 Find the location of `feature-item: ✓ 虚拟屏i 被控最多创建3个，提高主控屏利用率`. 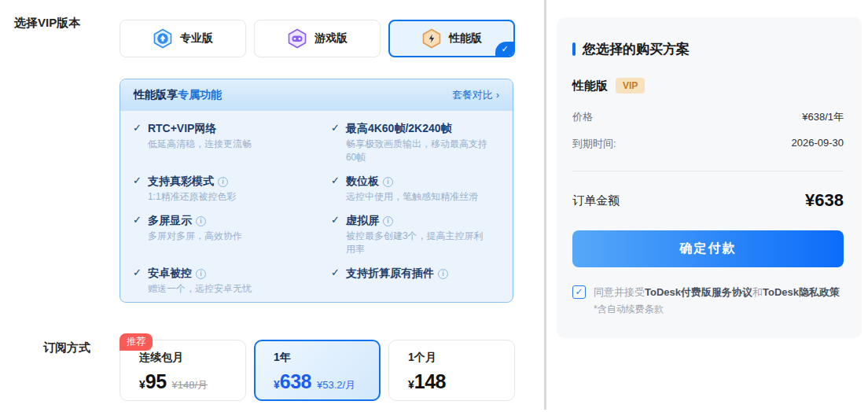

feature-item: ✓ 虚拟屏i 被控最多创建3个，提高主控屏利用率 is located at coordinates (415, 234).